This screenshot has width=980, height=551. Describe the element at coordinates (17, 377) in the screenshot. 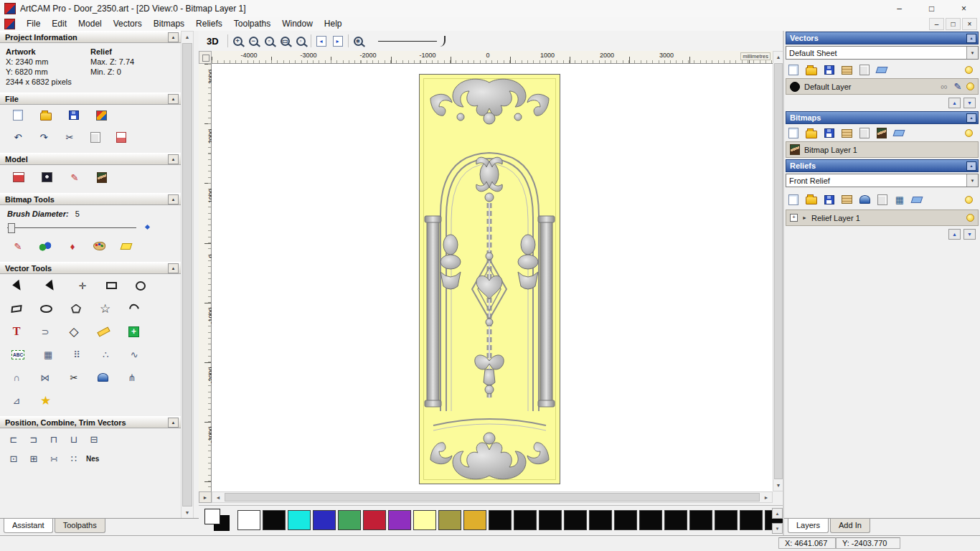

I see `fit-arcs-icon: ∩` at that location.